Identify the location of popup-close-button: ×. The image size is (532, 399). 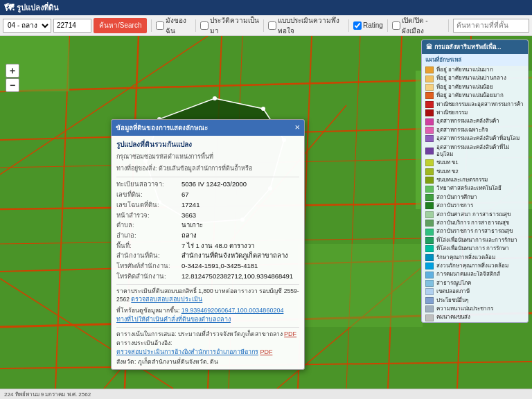
(297, 127).